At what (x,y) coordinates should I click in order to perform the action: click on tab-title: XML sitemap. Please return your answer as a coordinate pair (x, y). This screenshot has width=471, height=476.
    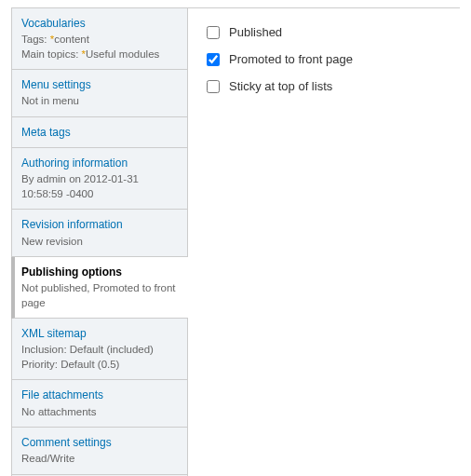
    Looking at the image, I should click on (100, 333).